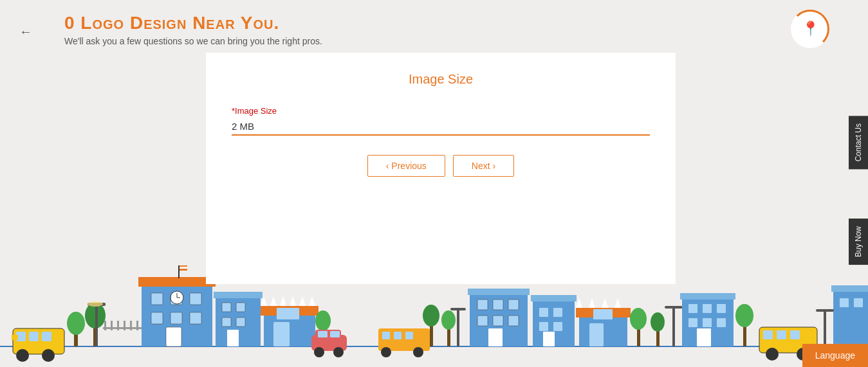 This screenshot has height=367, width=868. Describe the element at coordinates (453, 23) in the screenshot. I see `page-title: 0 Logo Design Near You.` at that location.